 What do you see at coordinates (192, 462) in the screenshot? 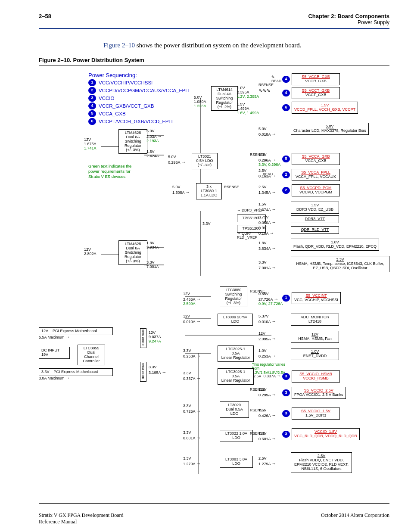
I see `mid-33-1279: 3.3V 1.279A` at bounding box center [192, 462].